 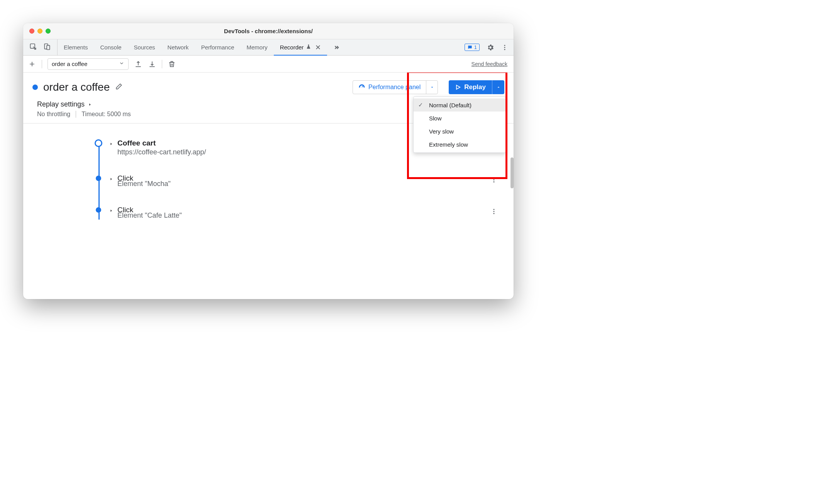 What do you see at coordinates (460, 144) in the screenshot?
I see `speed-option-extremely-slow: ✓ Extremely slow` at bounding box center [460, 144].